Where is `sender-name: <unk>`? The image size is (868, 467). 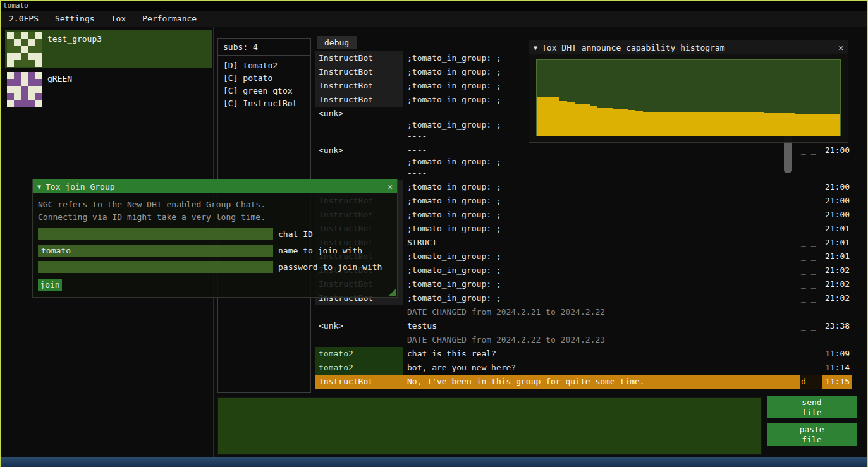 sender-name: <unk> is located at coordinates (359, 162).